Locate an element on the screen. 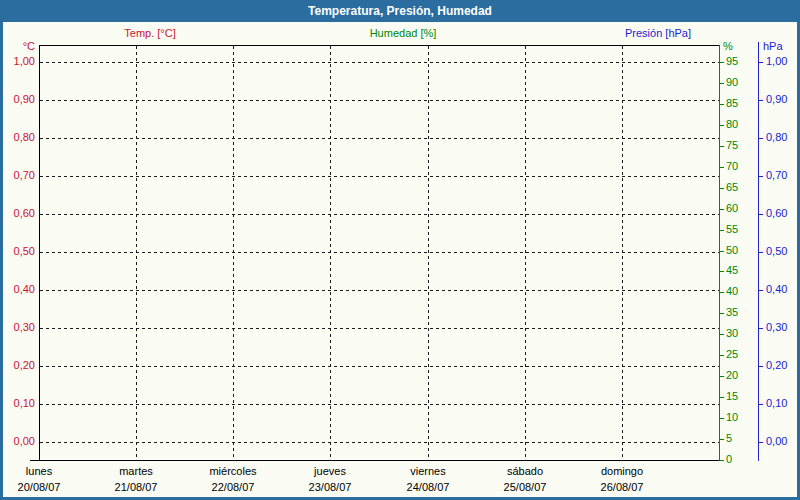 The height and width of the screenshot is (500, 800). humidity-axis-tick-label: 90 is located at coordinates (732, 82).